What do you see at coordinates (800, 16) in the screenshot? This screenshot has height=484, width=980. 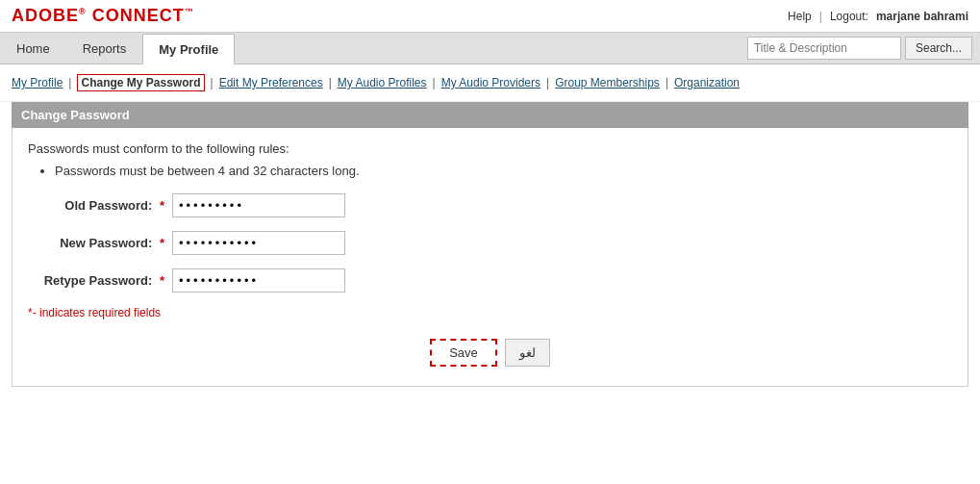 I see `help-link: Help` at bounding box center [800, 16].